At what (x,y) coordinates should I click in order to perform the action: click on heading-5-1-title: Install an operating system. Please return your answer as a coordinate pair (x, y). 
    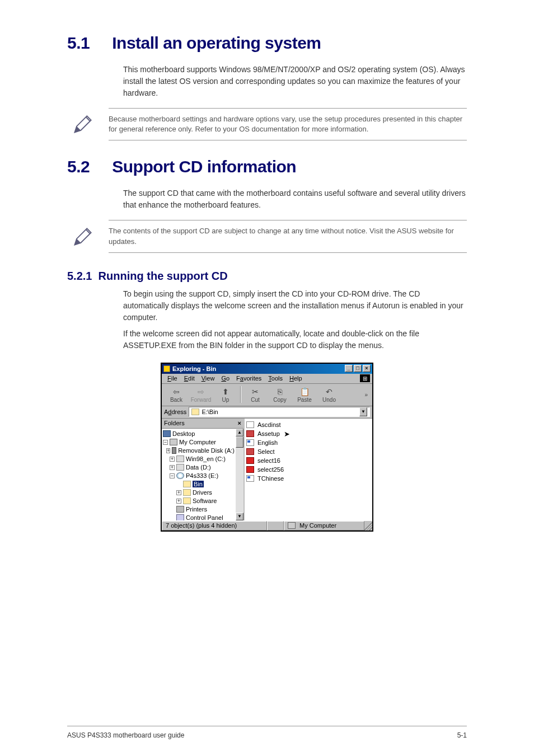
    Looking at the image, I should click on (216, 43).